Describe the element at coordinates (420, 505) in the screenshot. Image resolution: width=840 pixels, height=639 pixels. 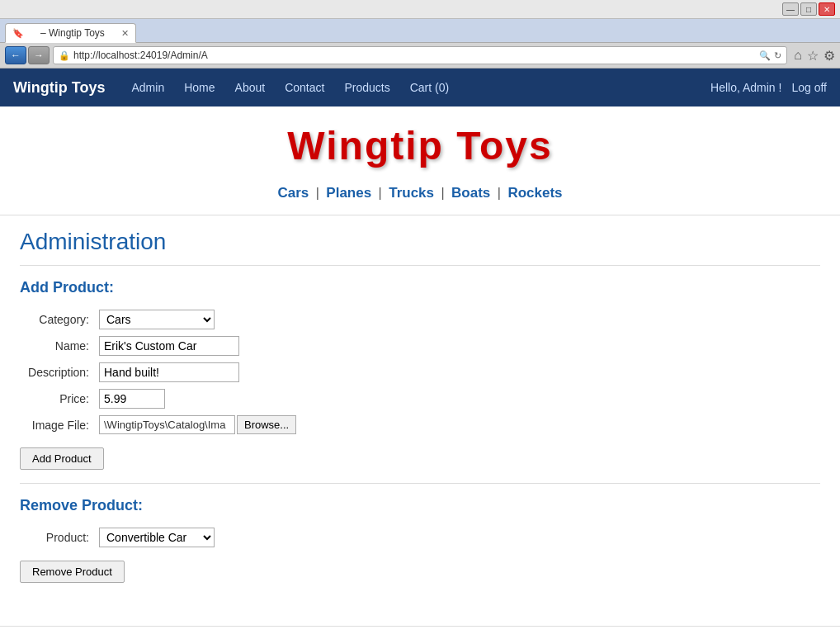
I see `remove-product-heading: Remove Product:` at that location.